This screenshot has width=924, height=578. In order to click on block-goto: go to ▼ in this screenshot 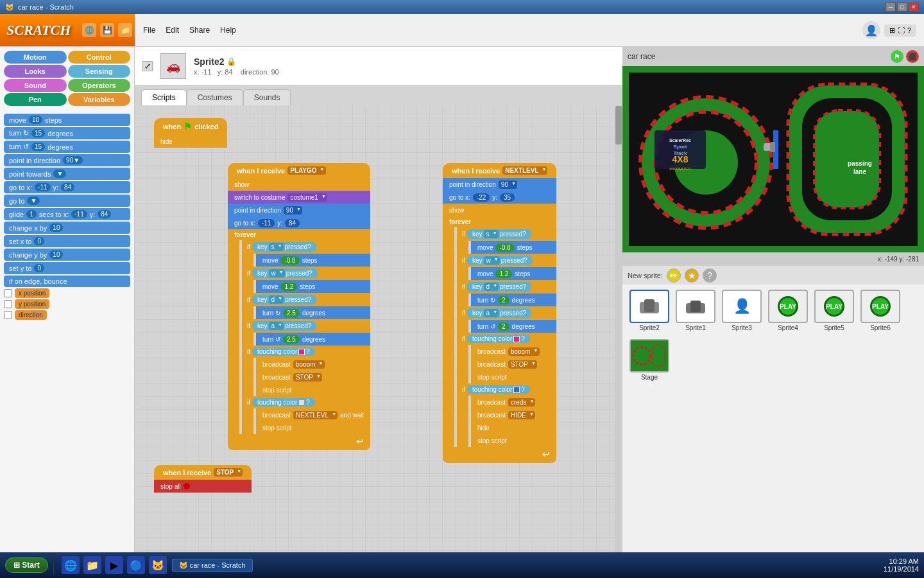, I will do `click(67, 200)`.